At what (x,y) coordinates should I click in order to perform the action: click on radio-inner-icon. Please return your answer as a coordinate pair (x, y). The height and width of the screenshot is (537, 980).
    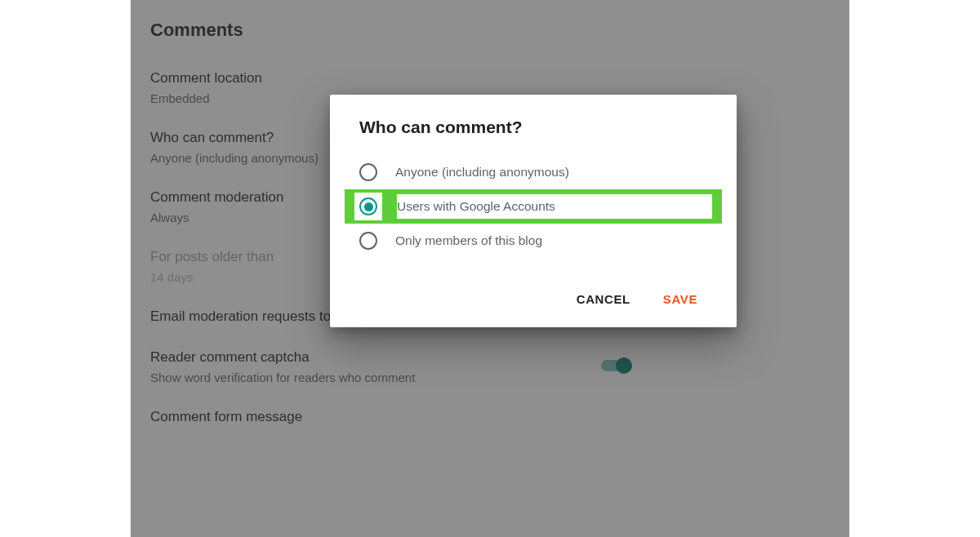
    Looking at the image, I should click on (369, 207).